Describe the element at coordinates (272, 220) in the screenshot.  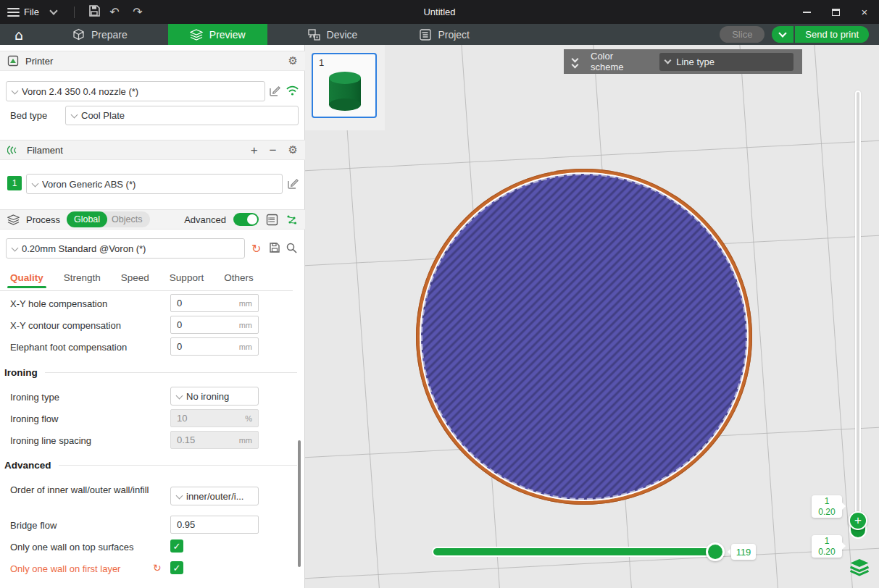
I see `parameter-list-icon` at that location.